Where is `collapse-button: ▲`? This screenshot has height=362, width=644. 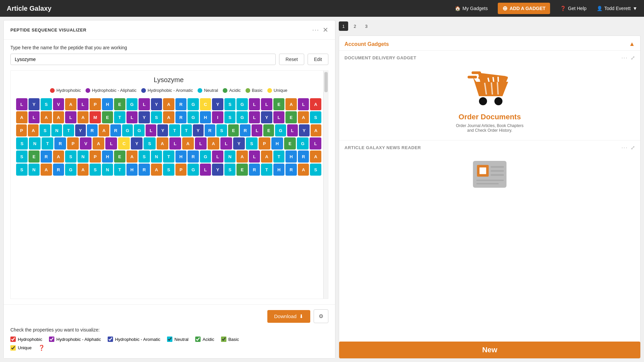 collapse-button: ▲ is located at coordinates (632, 44).